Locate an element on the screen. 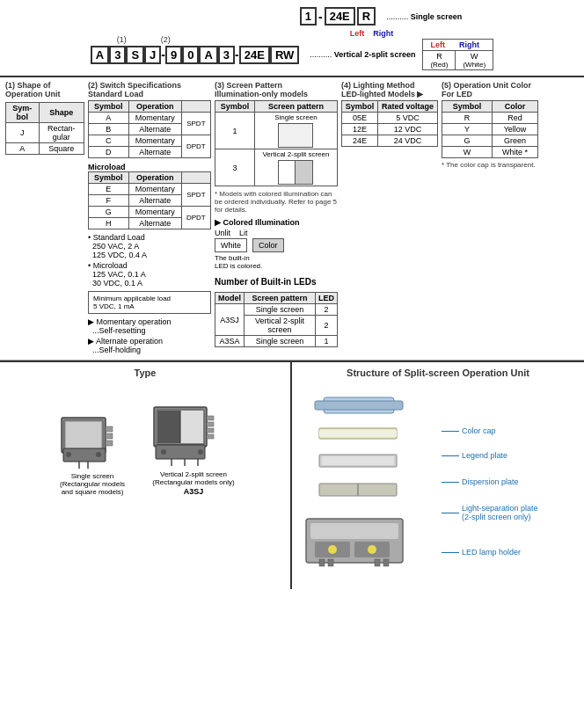 This screenshot has width=584, height=728. color-sym-g: G is located at coordinates (468, 141).